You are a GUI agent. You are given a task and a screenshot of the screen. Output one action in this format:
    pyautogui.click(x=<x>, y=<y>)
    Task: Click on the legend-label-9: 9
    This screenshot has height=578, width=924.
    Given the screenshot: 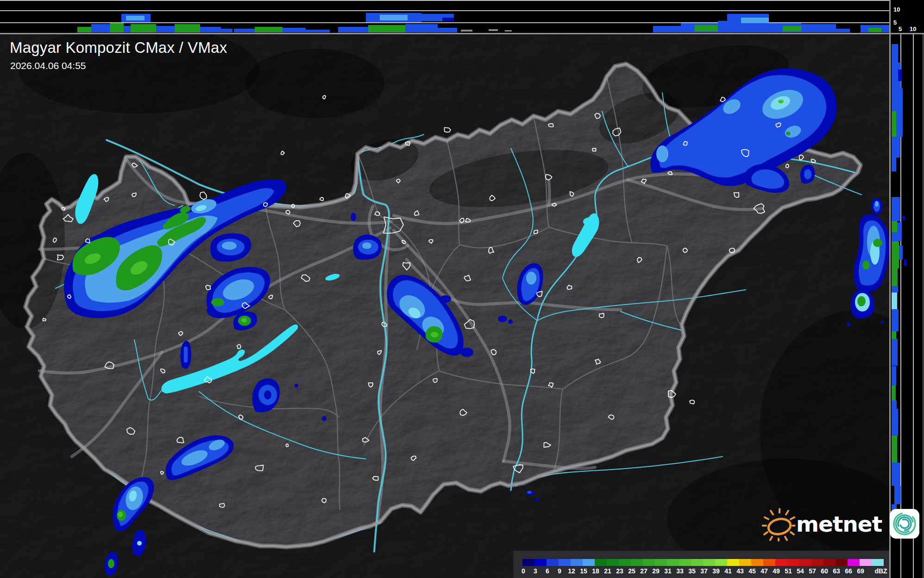 What is the action you would take?
    pyautogui.click(x=559, y=571)
    